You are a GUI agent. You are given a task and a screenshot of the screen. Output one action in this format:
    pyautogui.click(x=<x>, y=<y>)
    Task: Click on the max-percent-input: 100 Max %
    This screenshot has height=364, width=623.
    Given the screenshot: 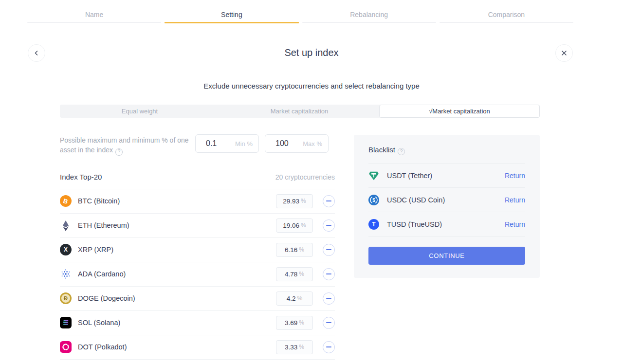 What is the action you would take?
    pyautogui.click(x=297, y=144)
    